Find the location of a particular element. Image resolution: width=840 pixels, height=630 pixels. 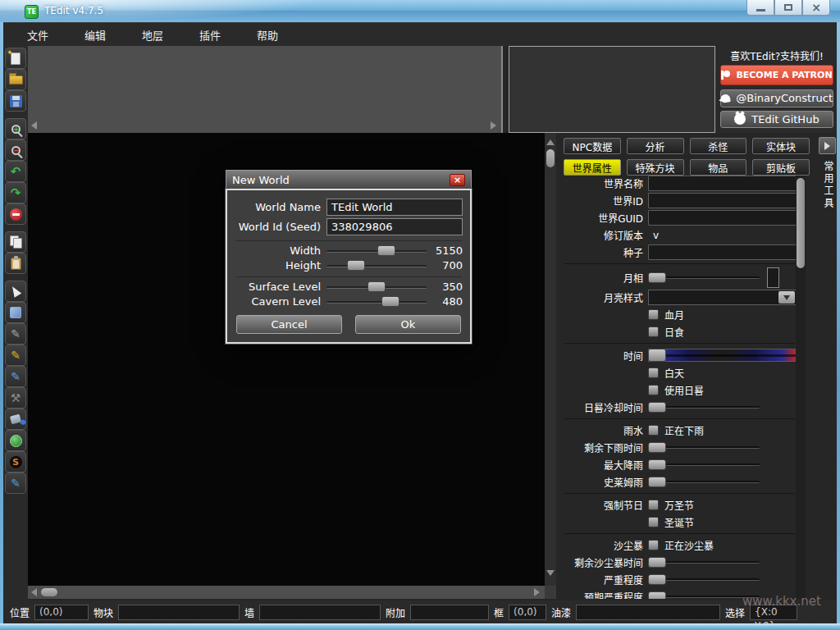

halloween-checkbox is located at coordinates (653, 505).